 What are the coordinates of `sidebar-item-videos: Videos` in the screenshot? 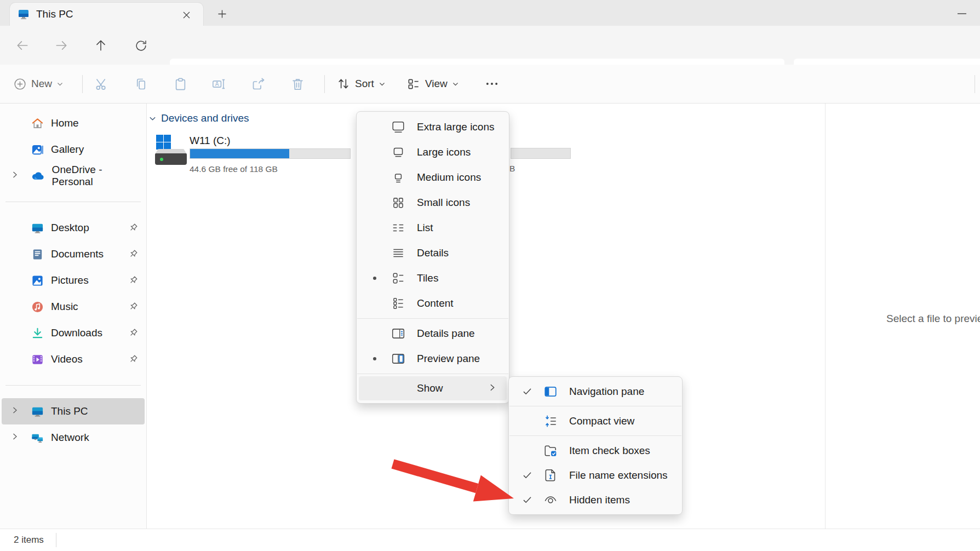 It's located at (73, 359).